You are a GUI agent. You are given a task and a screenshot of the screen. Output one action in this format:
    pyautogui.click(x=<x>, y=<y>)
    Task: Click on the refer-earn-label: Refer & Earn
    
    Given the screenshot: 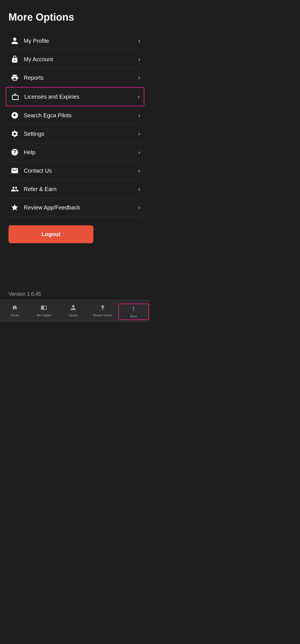 What is the action you would take?
    pyautogui.click(x=81, y=189)
    